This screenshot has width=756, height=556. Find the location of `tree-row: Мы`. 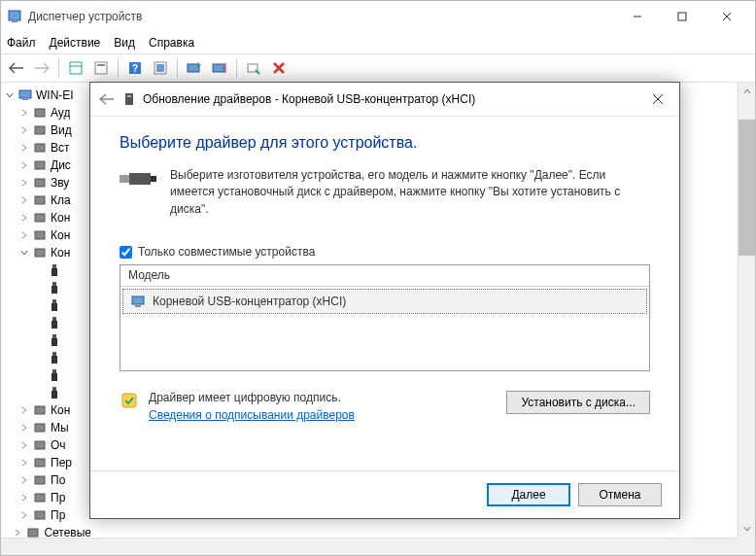

tree-row: Мы is located at coordinates (48, 428).